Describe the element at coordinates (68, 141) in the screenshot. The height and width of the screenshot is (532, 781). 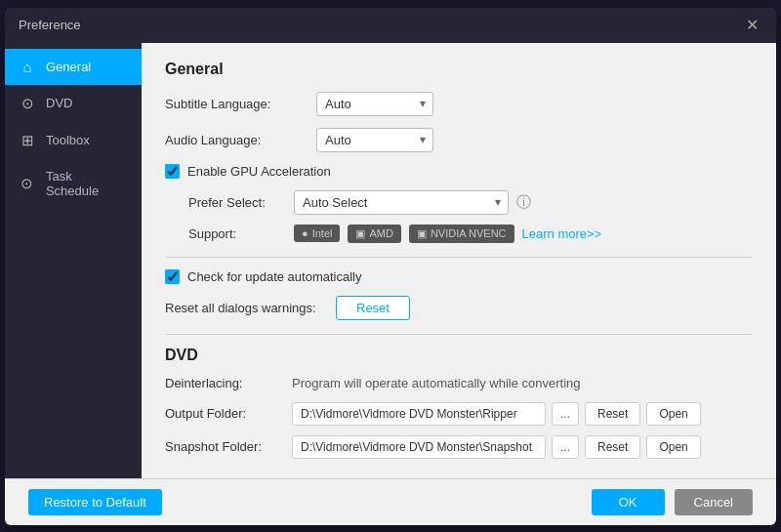
I see `sidebar-label-toolbox: Toolbox` at that location.